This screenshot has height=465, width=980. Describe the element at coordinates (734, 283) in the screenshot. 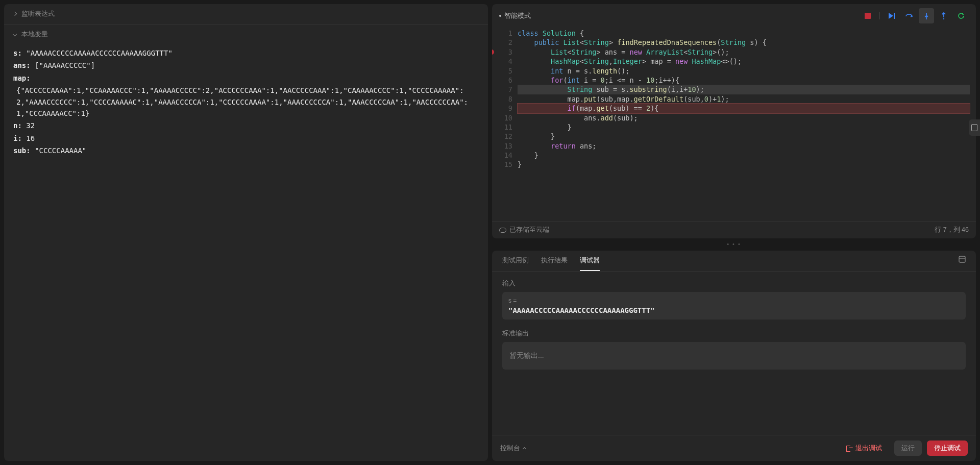

I see `input-label: 输入` at that location.